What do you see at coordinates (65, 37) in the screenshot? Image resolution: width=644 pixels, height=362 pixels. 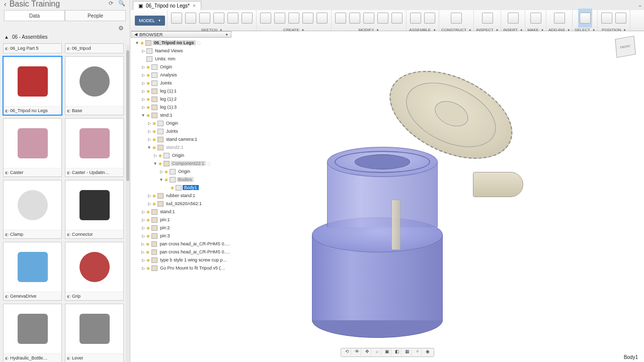 I see `breadcrumb: ▲ 06 - Assemblies` at bounding box center [65, 37].